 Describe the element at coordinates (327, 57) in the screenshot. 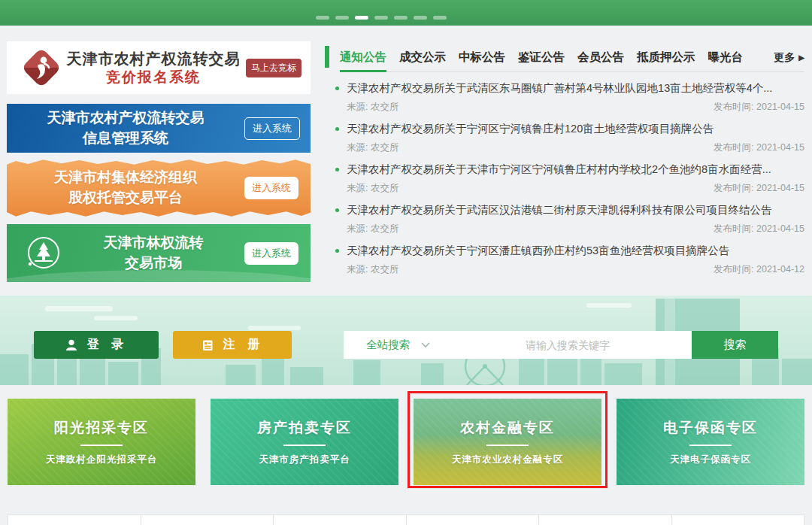

I see `tab-accent-bar` at that location.